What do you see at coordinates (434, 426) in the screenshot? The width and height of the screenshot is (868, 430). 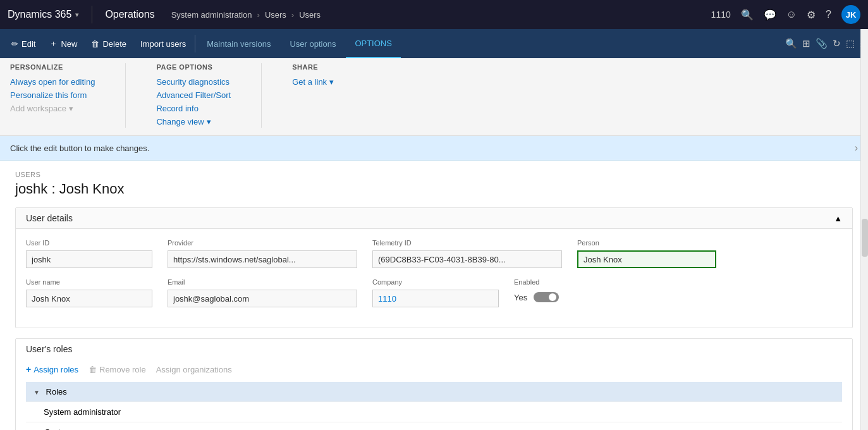 I see `table-row: ▶ System user` at bounding box center [434, 426].